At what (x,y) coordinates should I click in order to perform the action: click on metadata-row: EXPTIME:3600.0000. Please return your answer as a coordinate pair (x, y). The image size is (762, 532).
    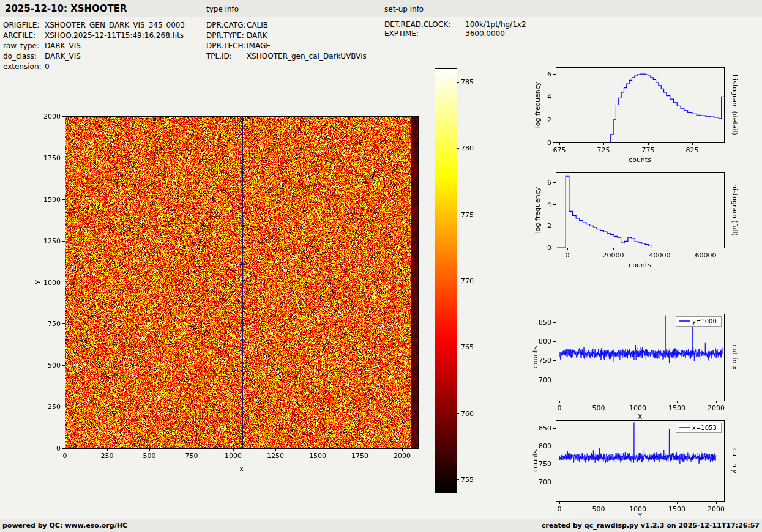
    Looking at the image, I should click on (455, 34).